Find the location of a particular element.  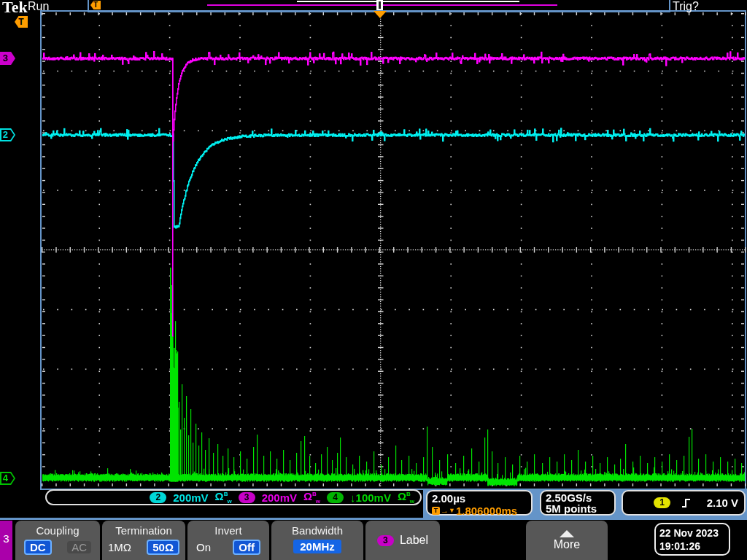

rising-edge-icon is located at coordinates (686, 503).